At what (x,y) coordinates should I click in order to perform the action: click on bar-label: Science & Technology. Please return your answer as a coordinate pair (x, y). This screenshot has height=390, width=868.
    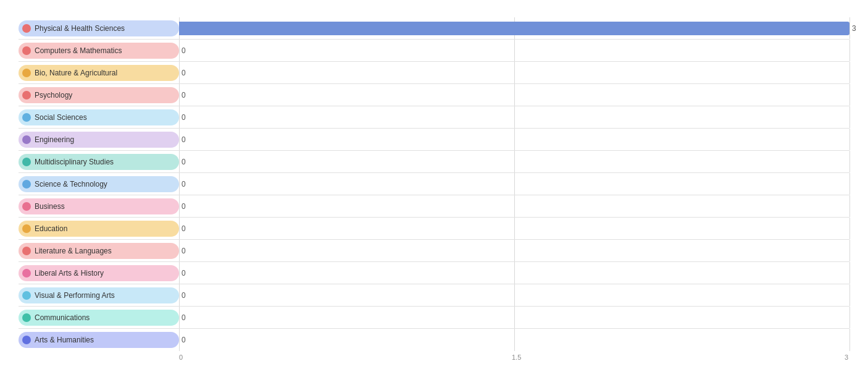
    Looking at the image, I should click on (71, 184).